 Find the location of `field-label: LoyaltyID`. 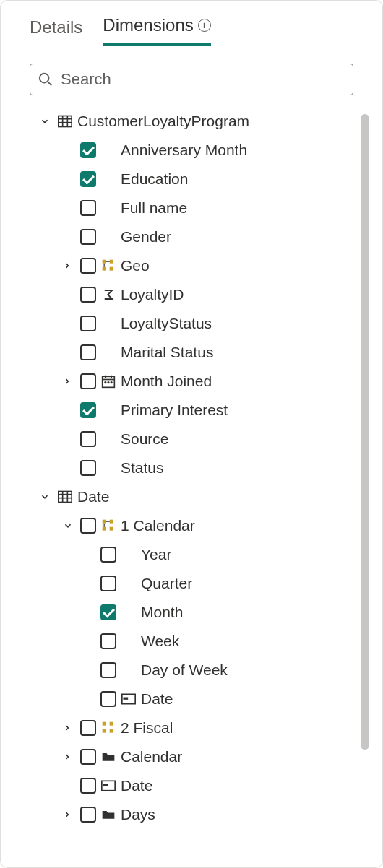

field-label: LoyaltyID is located at coordinates (152, 295).